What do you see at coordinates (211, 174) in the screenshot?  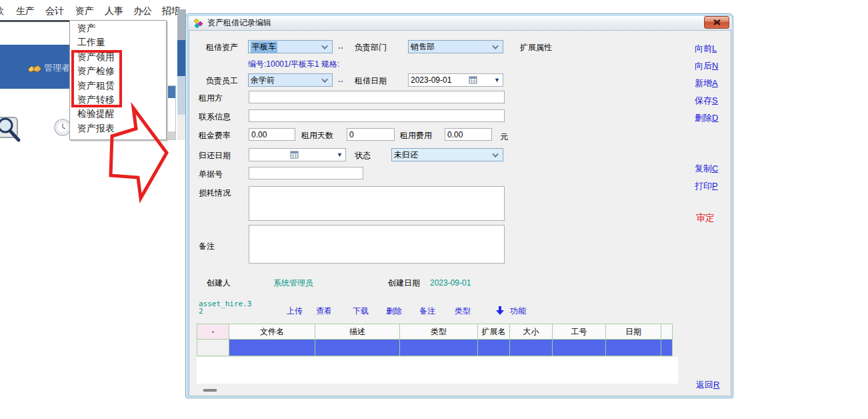 I see `doc-no-label: 单据号` at bounding box center [211, 174].